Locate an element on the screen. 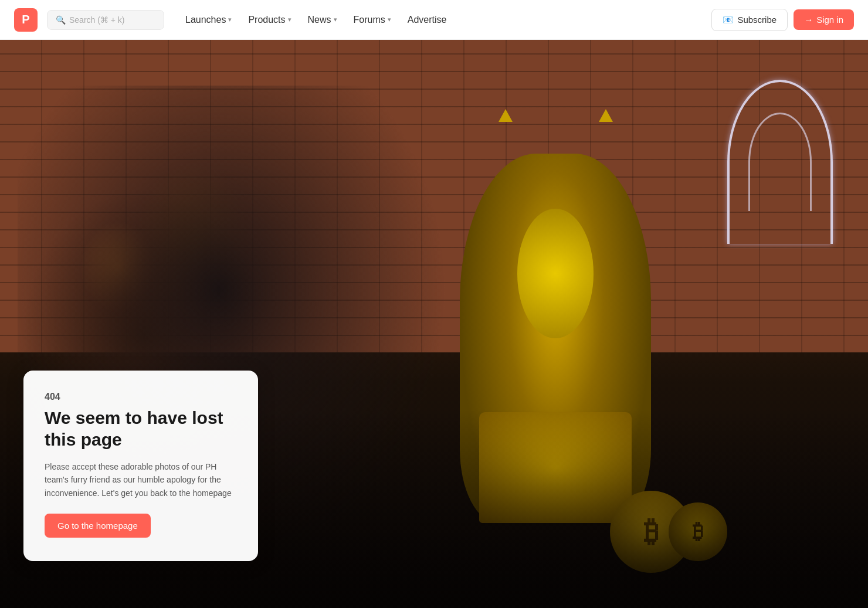 The image size is (868, 608). error-code: 404 is located at coordinates (141, 397).